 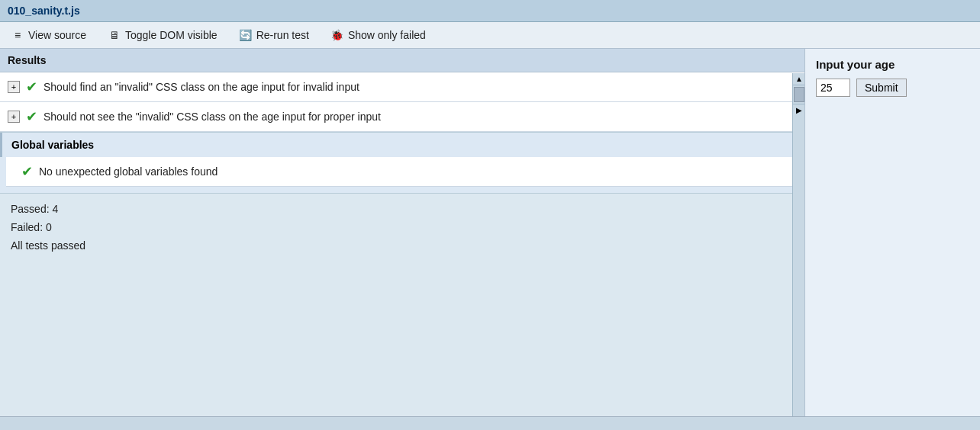 I want to click on rerun-icon: 🔄, so click(x=246, y=35).